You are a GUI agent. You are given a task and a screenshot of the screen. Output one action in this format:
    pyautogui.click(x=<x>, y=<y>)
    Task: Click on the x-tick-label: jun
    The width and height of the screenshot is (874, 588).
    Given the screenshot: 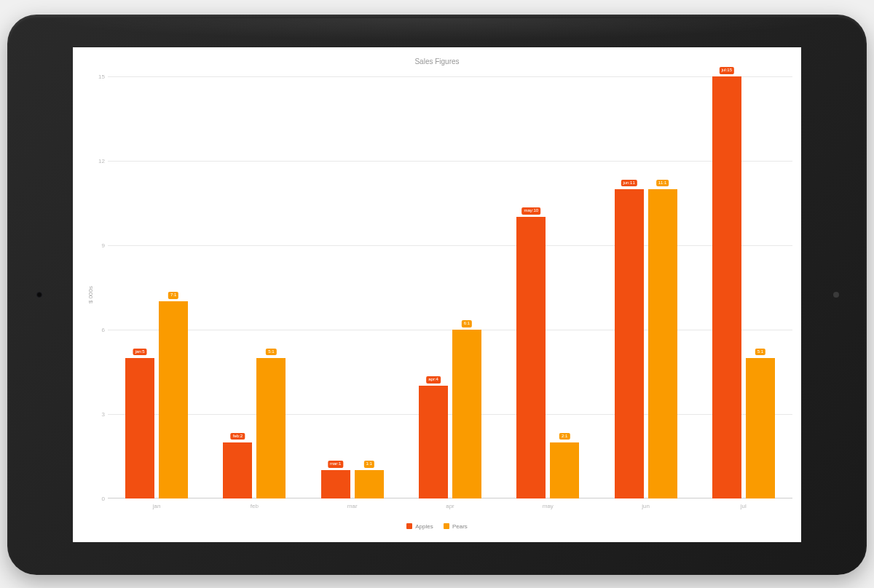 What is the action you would take?
    pyautogui.click(x=645, y=506)
    